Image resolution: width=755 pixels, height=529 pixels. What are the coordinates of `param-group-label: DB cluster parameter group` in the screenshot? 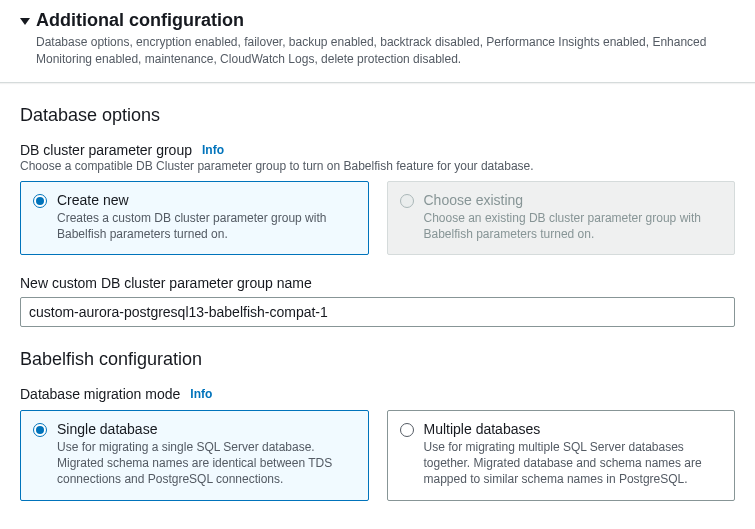 It's located at (106, 150).